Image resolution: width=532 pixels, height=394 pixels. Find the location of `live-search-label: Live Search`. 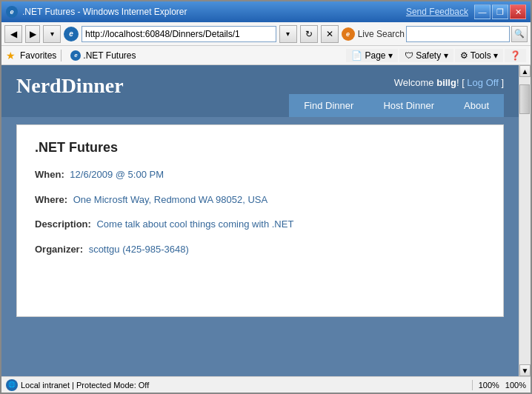

live-search-label: Live Search is located at coordinates (381, 34).